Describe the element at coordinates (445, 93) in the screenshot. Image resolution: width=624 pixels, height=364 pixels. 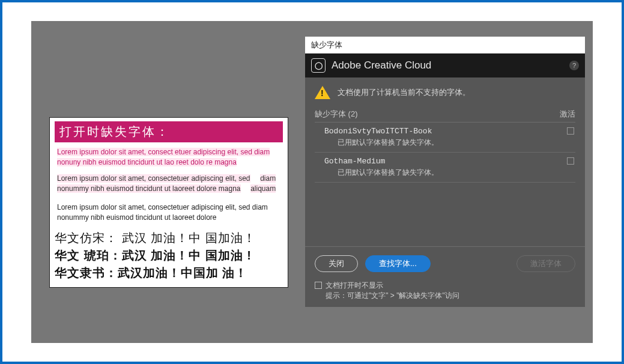
I see `warning-row: 文档使用了计算机当前不支持的字体。` at that location.